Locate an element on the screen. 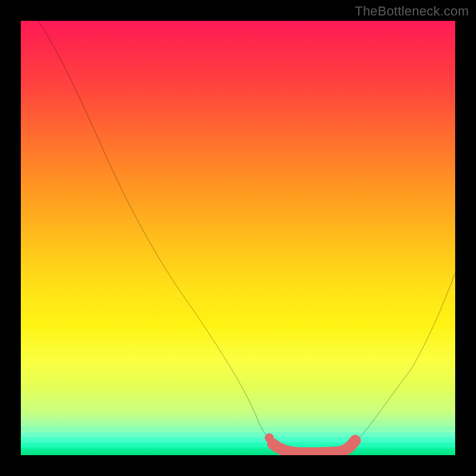 Image resolution: width=476 pixels, height=476 pixels. highlight-path is located at coordinates (314, 446).